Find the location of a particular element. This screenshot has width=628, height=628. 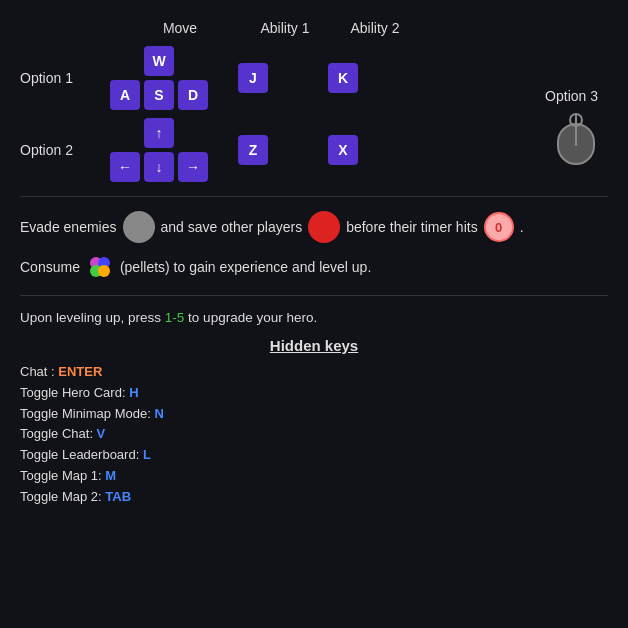

key-right: → is located at coordinates (193, 167).